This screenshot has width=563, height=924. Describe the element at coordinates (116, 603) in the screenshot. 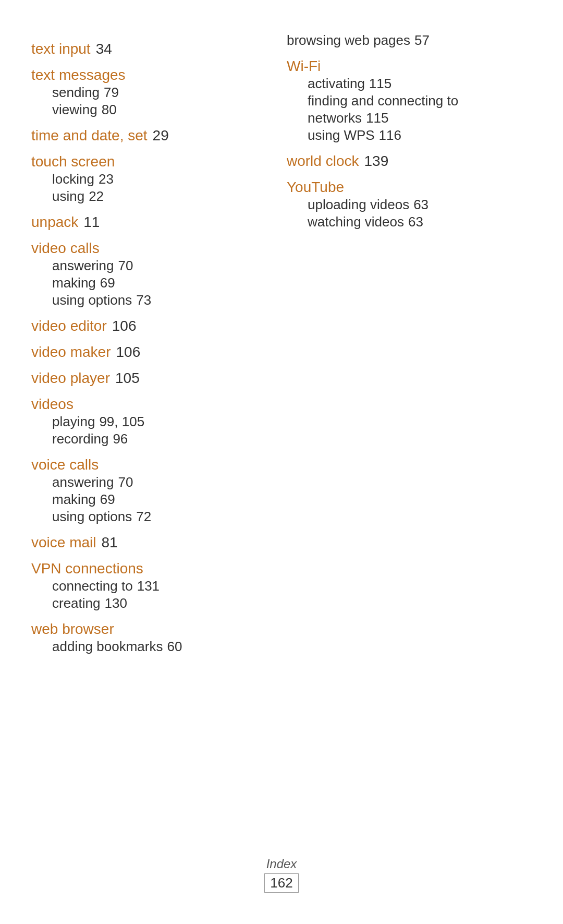

I see `sub-page-number: 130` at that location.